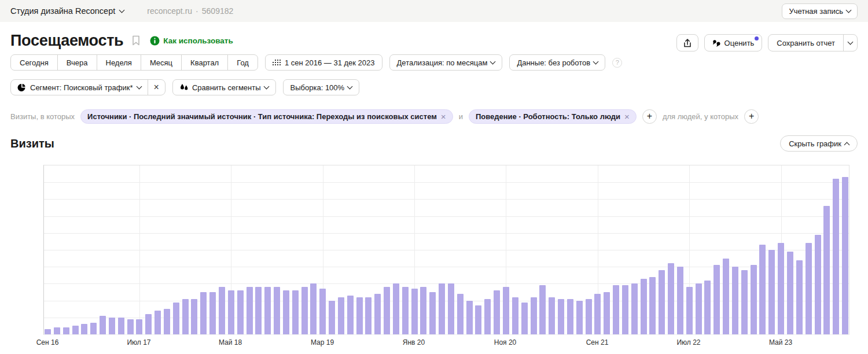 This screenshot has height=354, width=868. What do you see at coordinates (649, 117) in the screenshot?
I see `add-visit-filter-button: +` at bounding box center [649, 117].